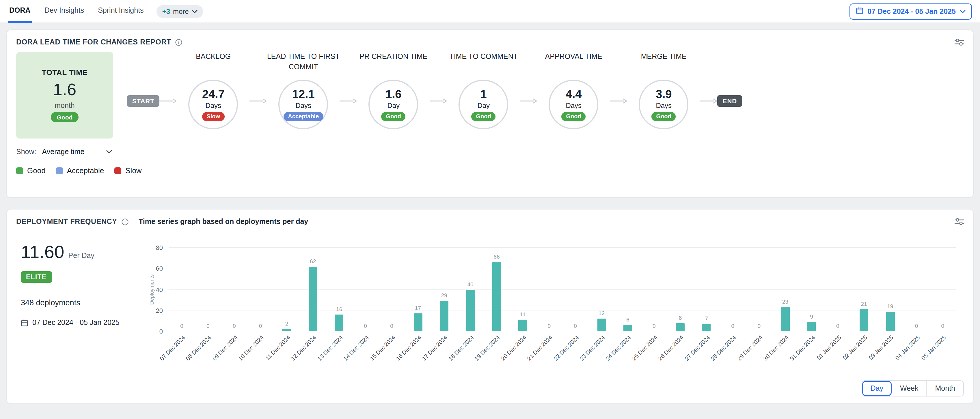 The width and height of the screenshot is (980, 419). What do you see at coordinates (785, 302) in the screenshot?
I see `bar-value-label: 23` at bounding box center [785, 302].